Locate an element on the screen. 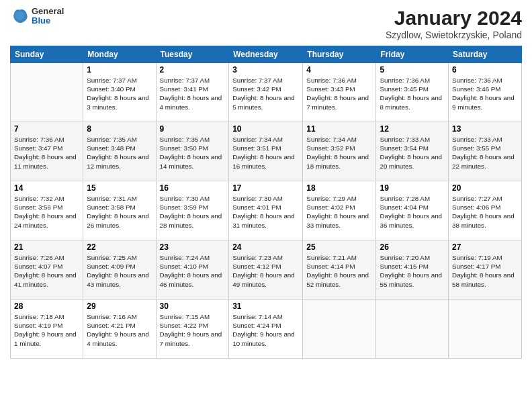  day-number: 17 is located at coordinates (266, 188).